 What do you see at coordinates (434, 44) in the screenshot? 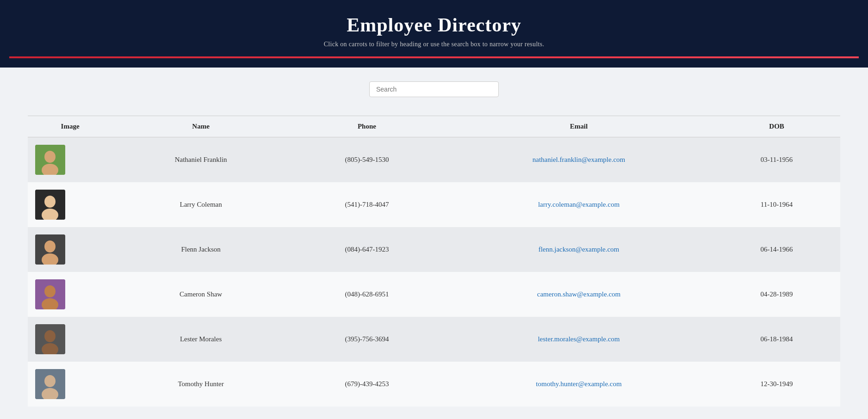
I see `page-subtitle: Click on carrots to filter by heading or…` at bounding box center [434, 44].